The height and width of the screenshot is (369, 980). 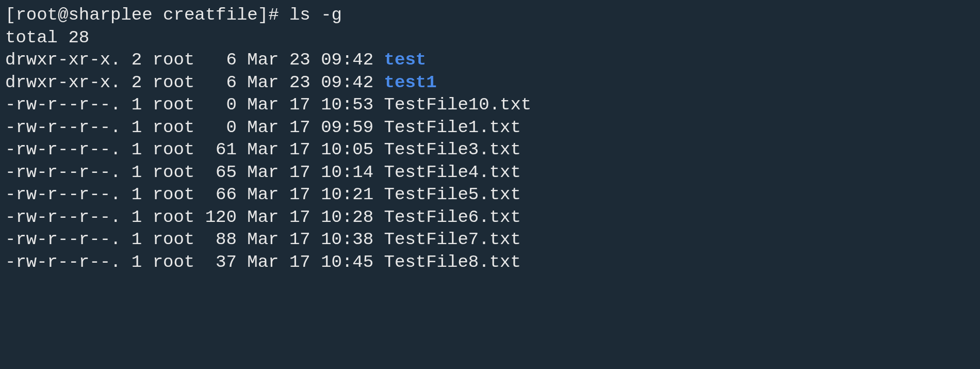 I want to click on listing-row: -rw-r--r--. 1 root 61 Mar 17 10:05 TestF…, so click(x=490, y=150).